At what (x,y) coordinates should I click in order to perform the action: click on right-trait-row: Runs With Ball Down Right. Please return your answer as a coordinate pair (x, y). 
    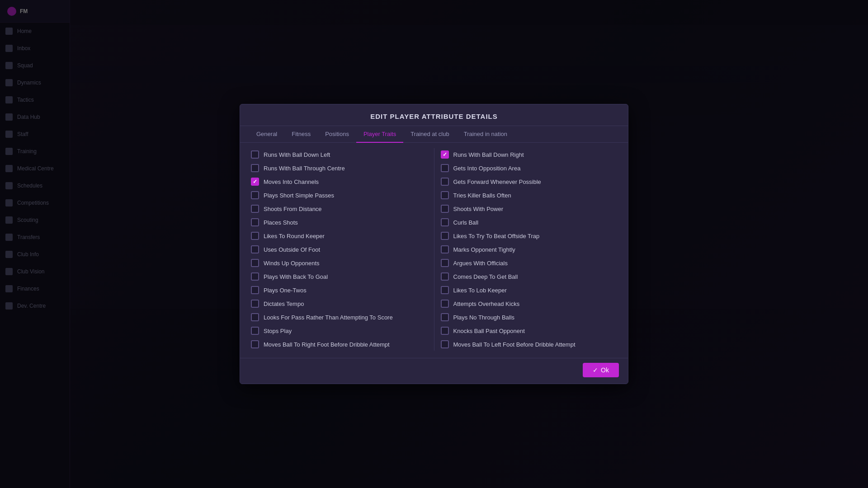
    Looking at the image, I should click on (529, 155).